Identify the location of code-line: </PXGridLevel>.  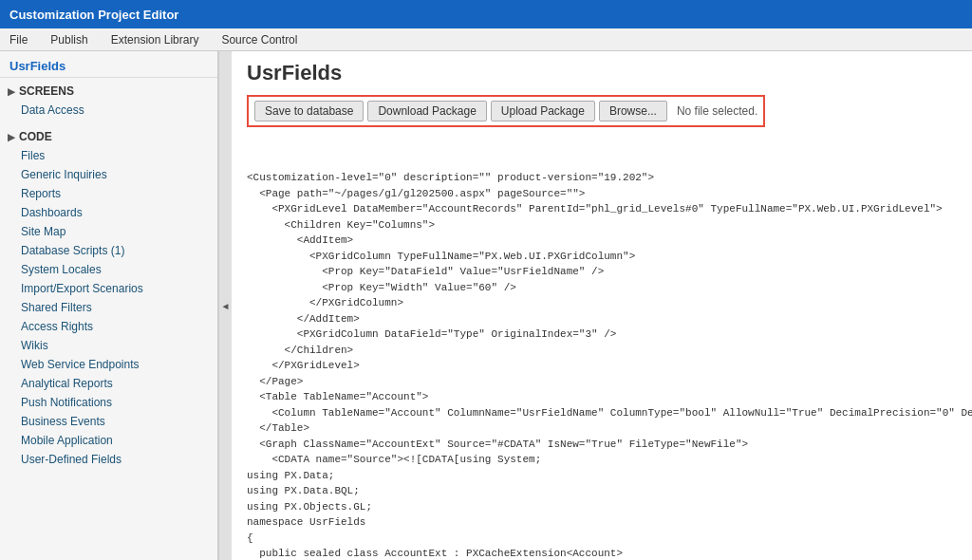
(602, 366).